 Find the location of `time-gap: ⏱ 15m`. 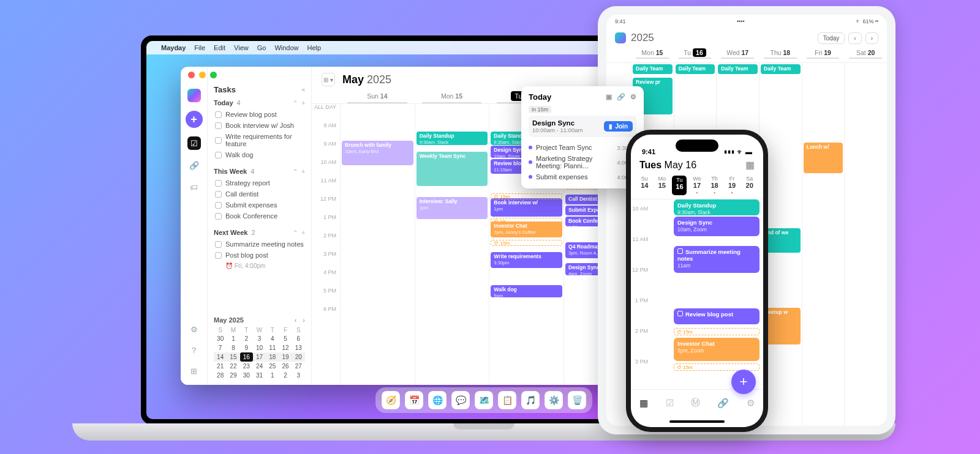

time-gap: ⏱ 15m is located at coordinates (527, 243).